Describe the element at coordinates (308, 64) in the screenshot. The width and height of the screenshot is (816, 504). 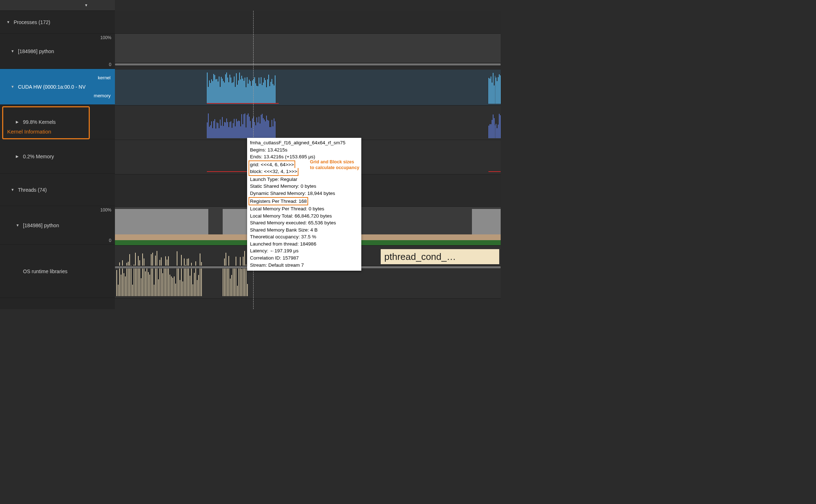
I see `track-scrollbar` at that location.